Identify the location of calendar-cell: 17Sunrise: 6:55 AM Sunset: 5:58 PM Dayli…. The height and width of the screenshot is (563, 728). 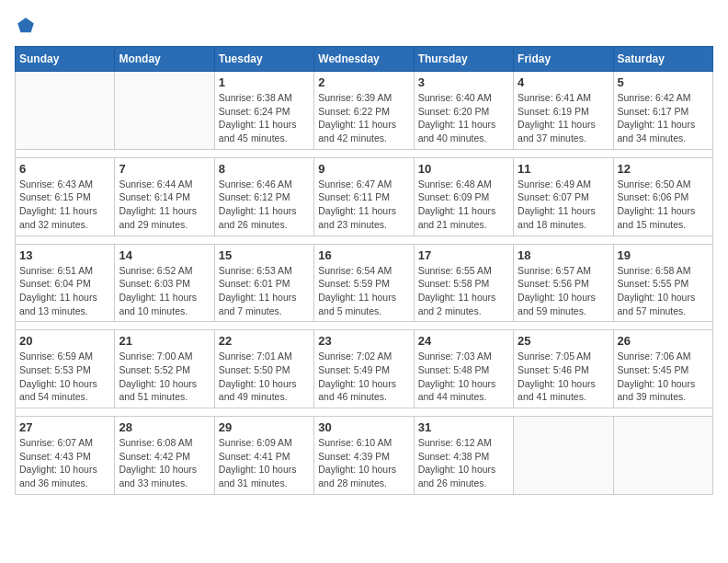
(463, 283).